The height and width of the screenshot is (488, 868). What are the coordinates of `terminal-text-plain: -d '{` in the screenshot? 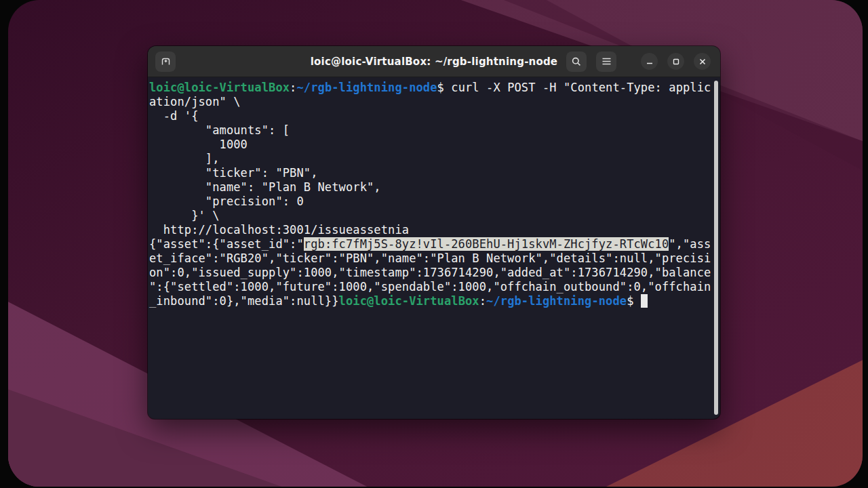 It's located at (174, 116).